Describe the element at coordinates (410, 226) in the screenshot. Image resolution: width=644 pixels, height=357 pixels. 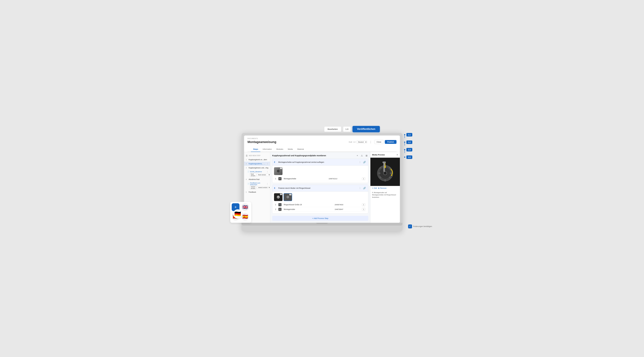
I see `confirm-check-button: ✓` at that location.